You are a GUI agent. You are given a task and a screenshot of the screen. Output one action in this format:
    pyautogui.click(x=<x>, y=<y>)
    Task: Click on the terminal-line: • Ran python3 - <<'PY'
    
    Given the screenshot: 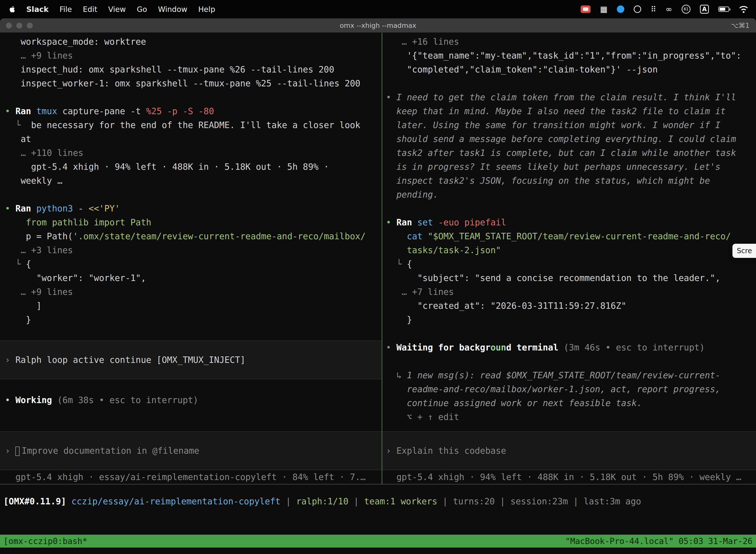 What is the action you would take?
    pyautogui.click(x=191, y=209)
    